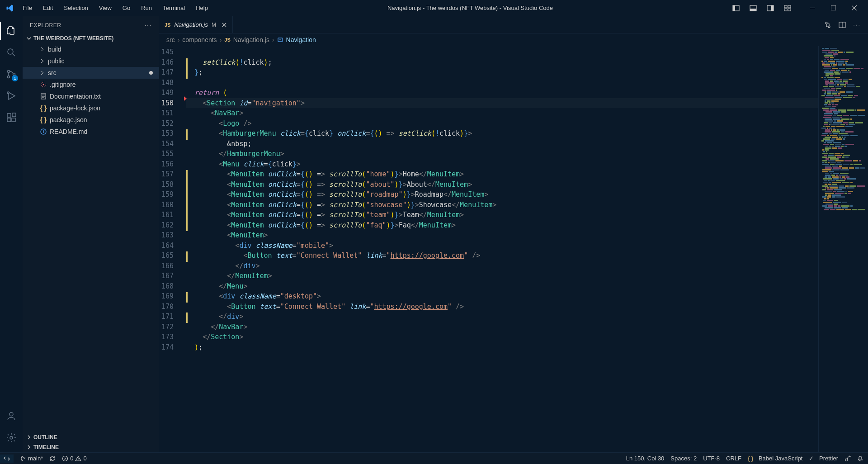 Image resolution: width=868 pixels, height=464 pixels. Describe the element at coordinates (857, 24) in the screenshot. I see `more-actions-icon: ···` at that location.